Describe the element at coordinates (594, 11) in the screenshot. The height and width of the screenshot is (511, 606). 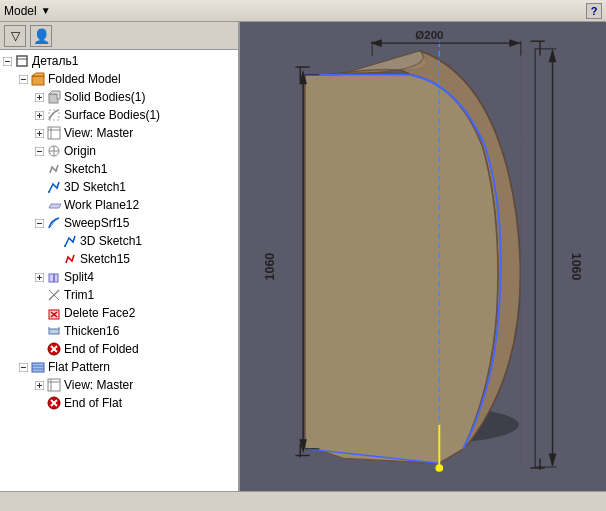
I see `help-button: ?` at that location.